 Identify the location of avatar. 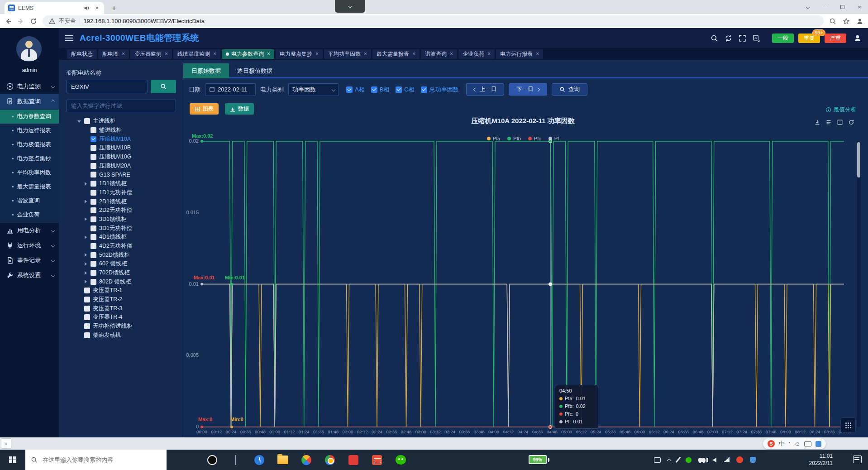
(29, 49).